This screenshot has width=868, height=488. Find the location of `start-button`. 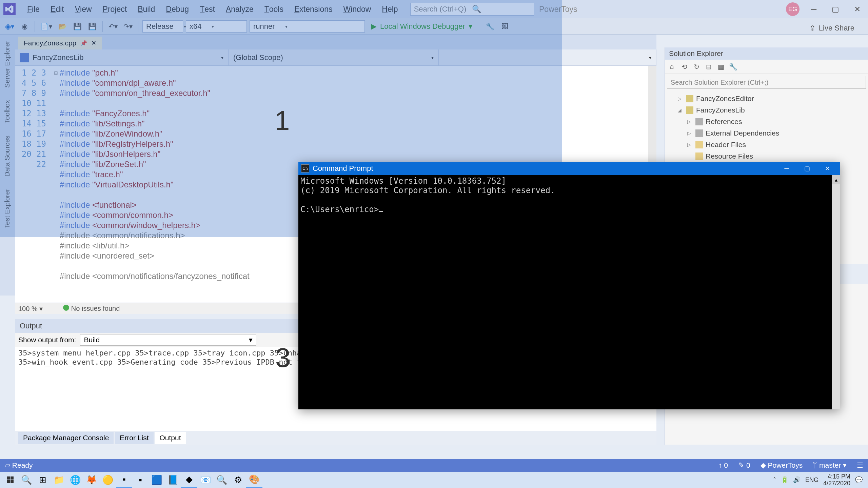

start-button is located at coordinates (10, 480).